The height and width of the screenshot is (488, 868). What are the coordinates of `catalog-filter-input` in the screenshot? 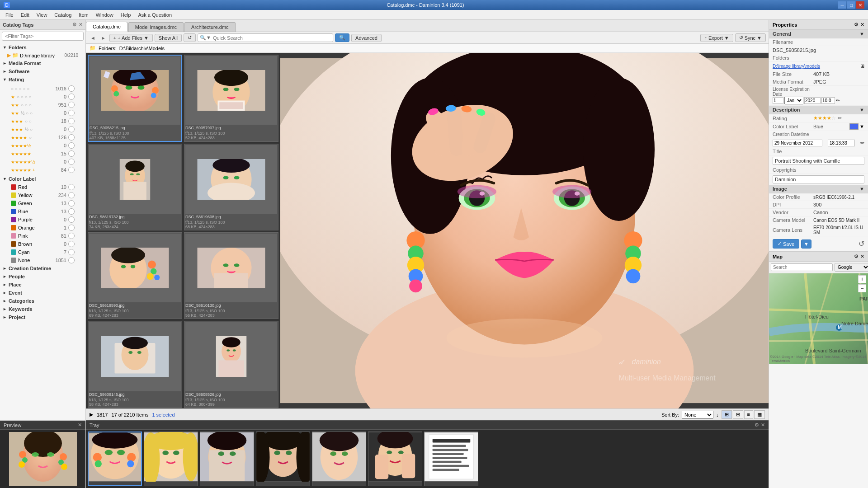 It's located at (42, 36).